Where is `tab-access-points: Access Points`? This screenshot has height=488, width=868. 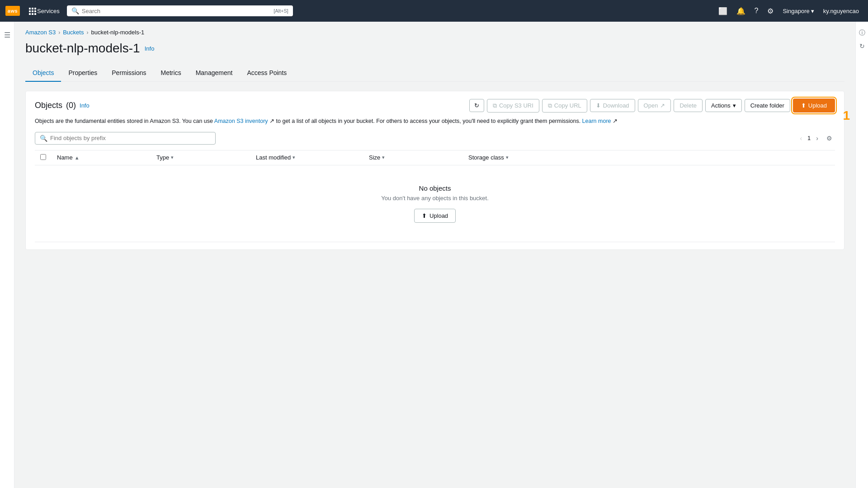
tab-access-points: Access Points is located at coordinates (267, 73).